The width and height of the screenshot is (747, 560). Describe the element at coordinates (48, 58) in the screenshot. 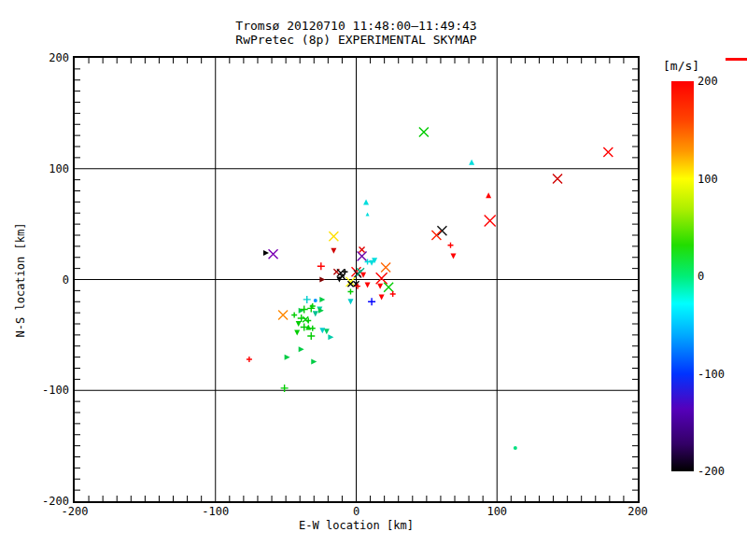

I see `y-tick-label: 200` at that location.